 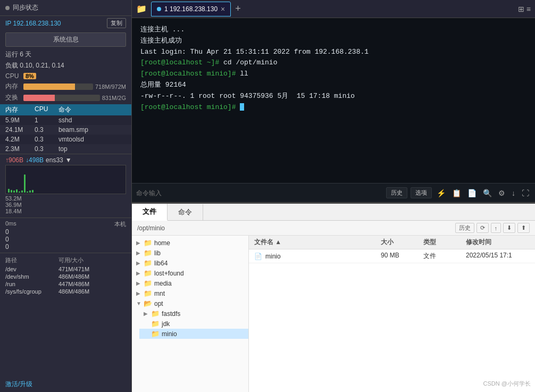 I want to click on sys-info-button: 系统信息, so click(x=66, y=39).